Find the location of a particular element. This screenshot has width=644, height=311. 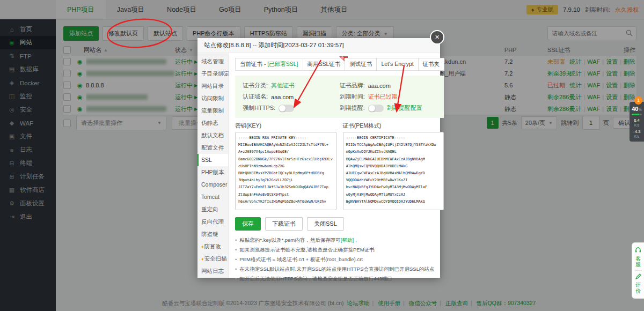

menu-php-version: PHP版本 is located at coordinates (213, 173).